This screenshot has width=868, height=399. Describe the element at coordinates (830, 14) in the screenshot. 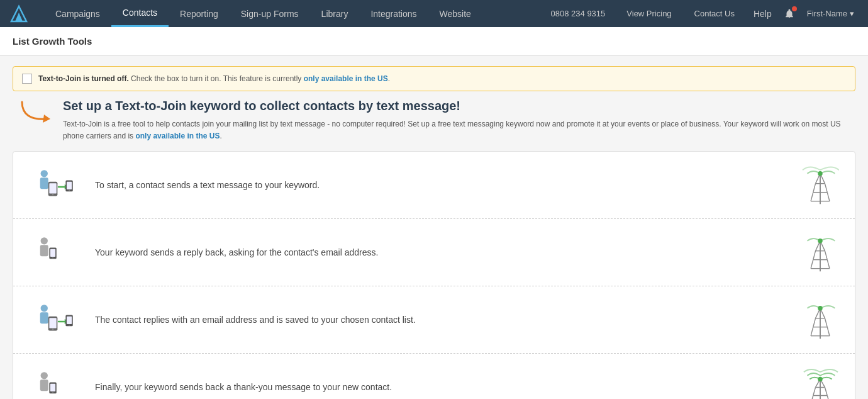

I see `user-menu: First-Name ▾` at that location.